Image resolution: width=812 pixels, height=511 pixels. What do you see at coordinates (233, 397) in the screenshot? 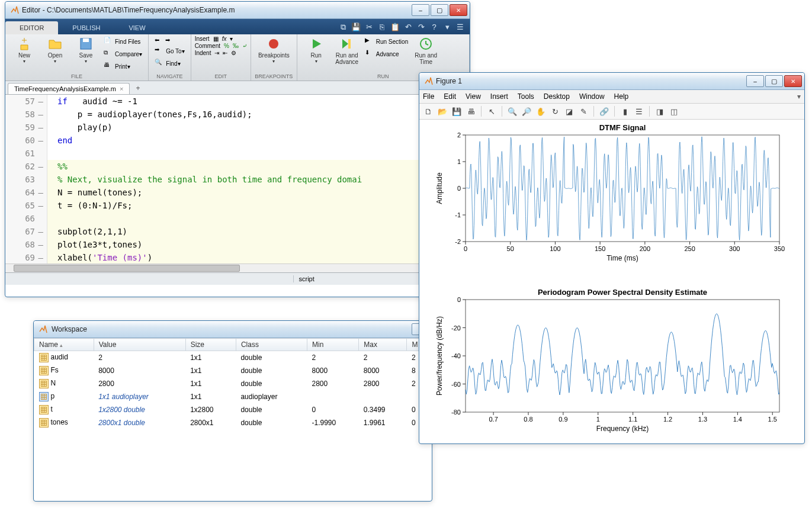
I see `table-row: p1x1 audioplayer1x1audioplayer` at bounding box center [233, 397].